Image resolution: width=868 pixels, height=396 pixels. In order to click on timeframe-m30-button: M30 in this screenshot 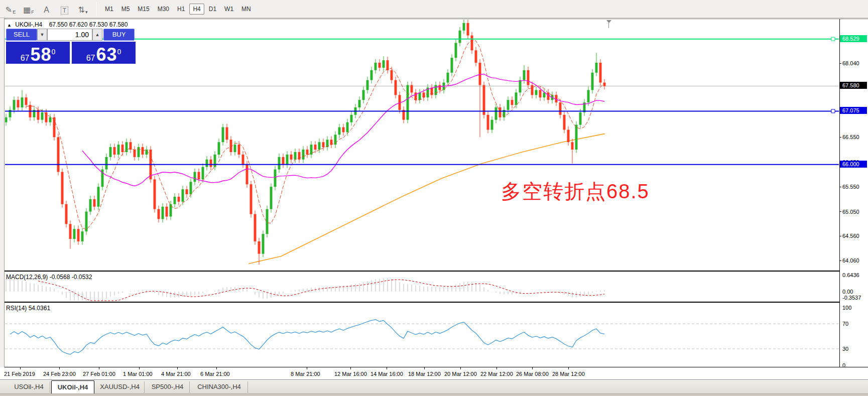, I will do `click(164, 9)`.